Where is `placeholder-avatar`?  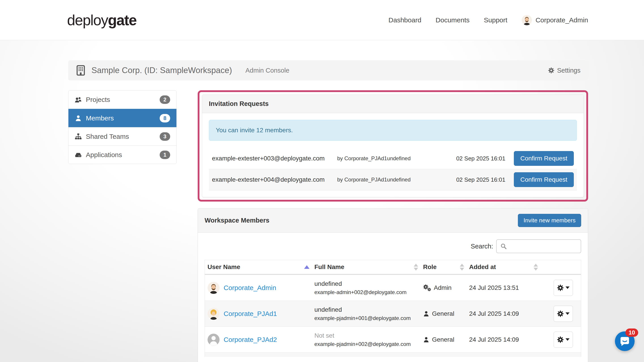
placeholder-avatar is located at coordinates (214, 340).